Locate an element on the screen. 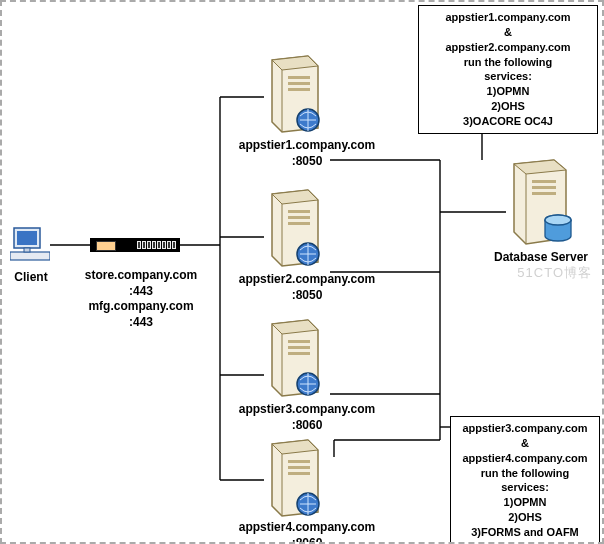  appstier4-label: appstier4.company.com :8060 is located at coordinates (307, 532).